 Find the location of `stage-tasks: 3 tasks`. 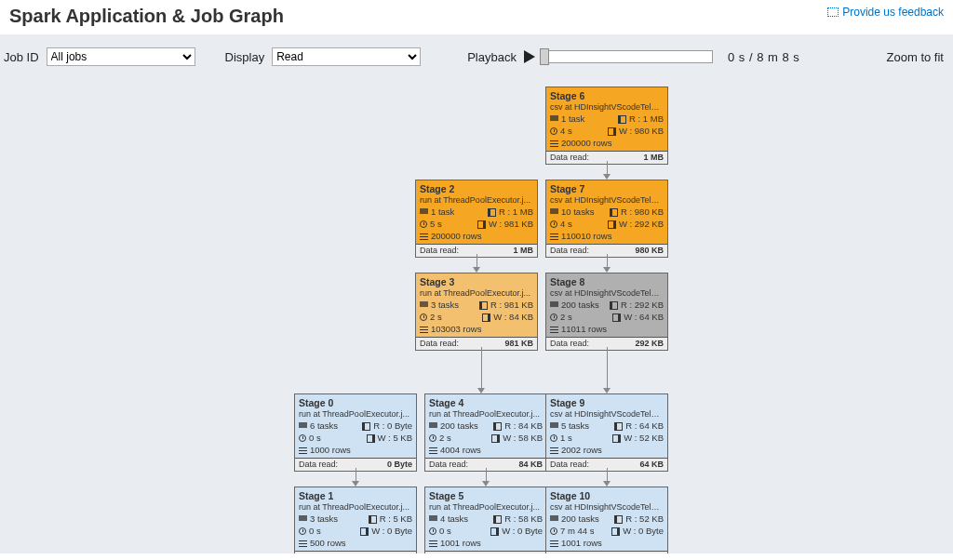

stage-tasks: 3 tasks is located at coordinates (445, 305).